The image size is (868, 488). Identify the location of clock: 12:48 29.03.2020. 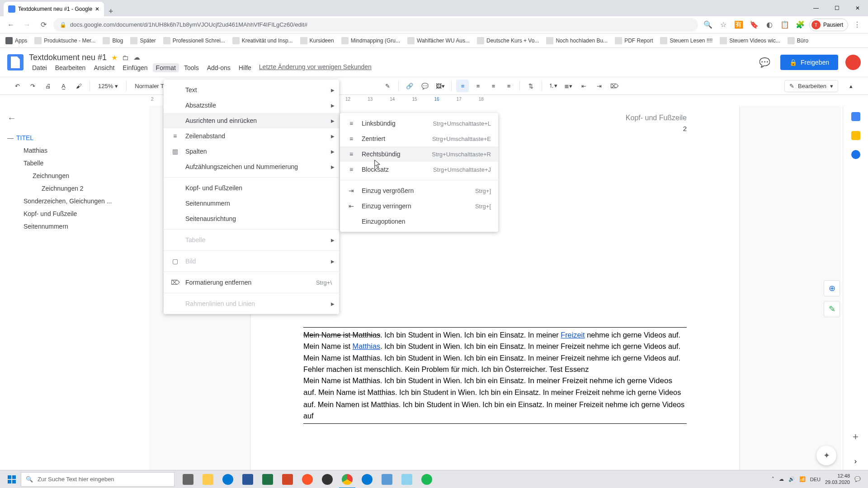
(837, 479).